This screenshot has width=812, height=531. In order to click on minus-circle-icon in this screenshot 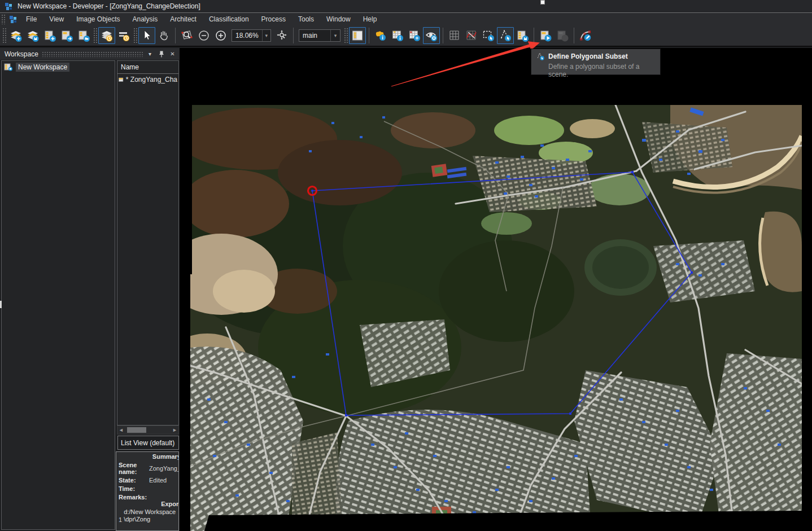, I will do `click(204, 36)`.